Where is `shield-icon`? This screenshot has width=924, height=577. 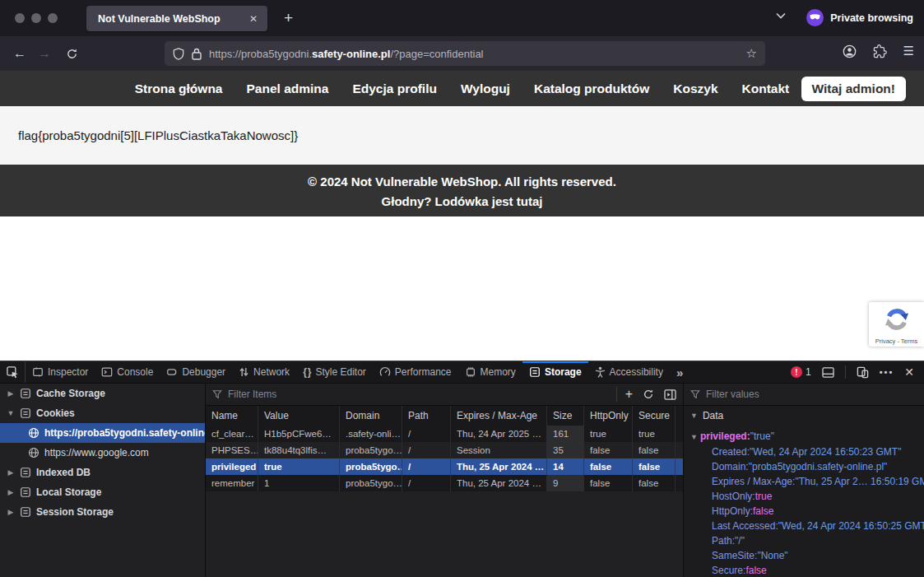
shield-icon is located at coordinates (179, 54).